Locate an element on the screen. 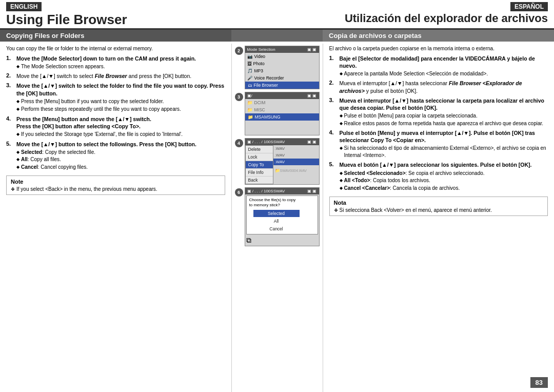 The width and height of the screenshot is (554, 392). step3-num-en: 3. is located at coordinates (10, 97).